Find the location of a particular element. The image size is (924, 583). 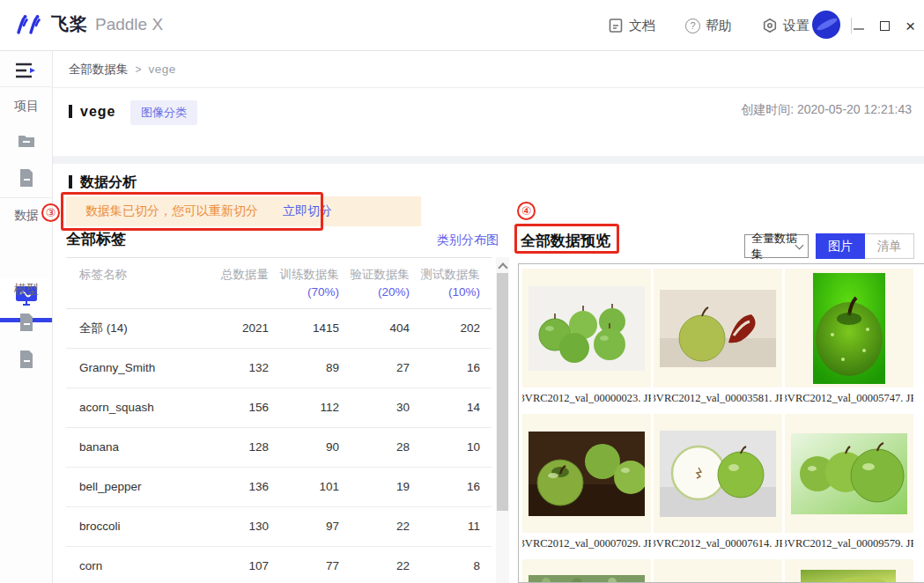

col-header-val: 验证数据集(20%) is located at coordinates (381, 284).